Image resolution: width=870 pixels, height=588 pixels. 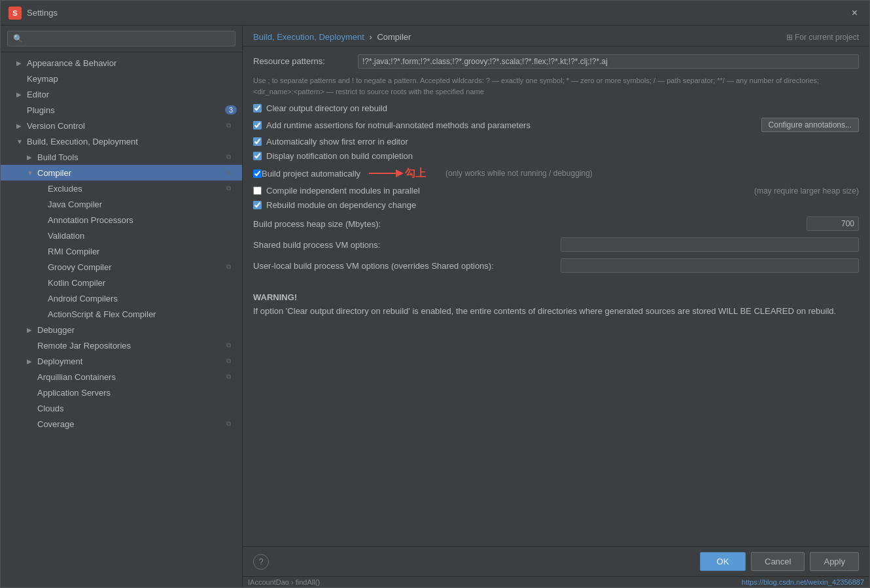 I want to click on sidebar-item-validation: Validation, so click(x=122, y=235).